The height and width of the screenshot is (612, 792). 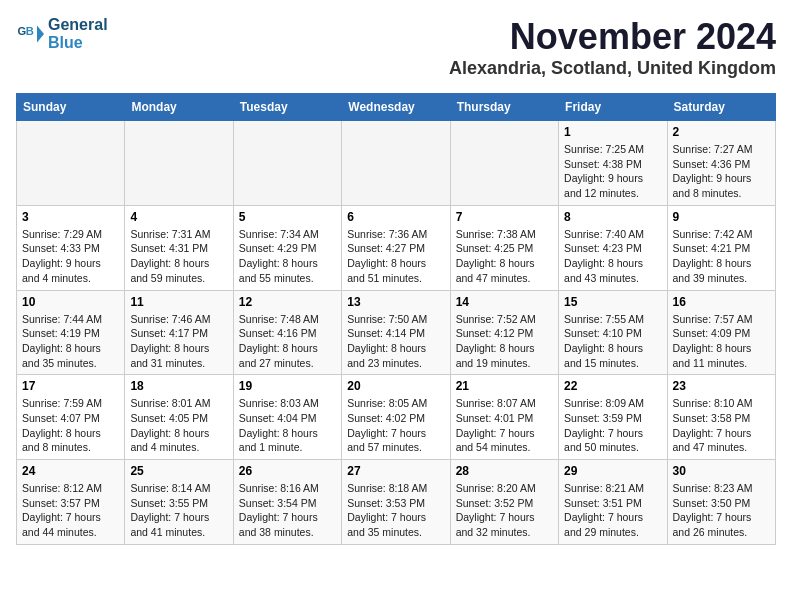 I want to click on day-number: 6, so click(x=396, y=217).